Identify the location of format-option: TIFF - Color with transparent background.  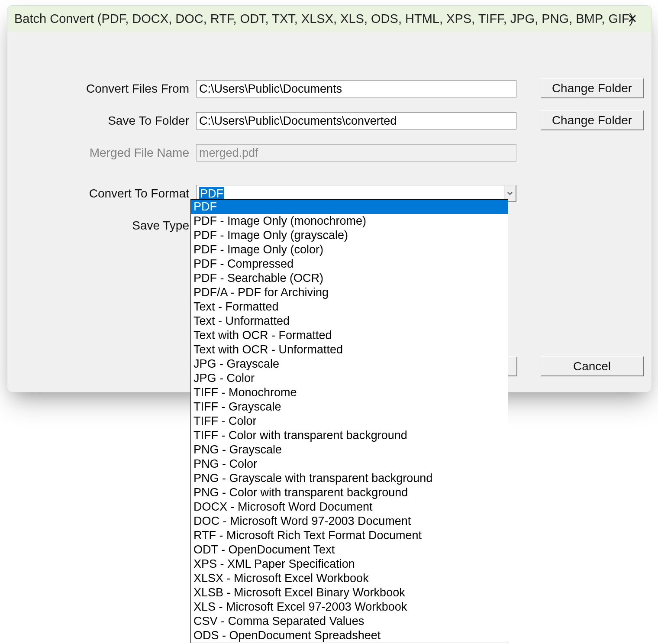
(349, 436).